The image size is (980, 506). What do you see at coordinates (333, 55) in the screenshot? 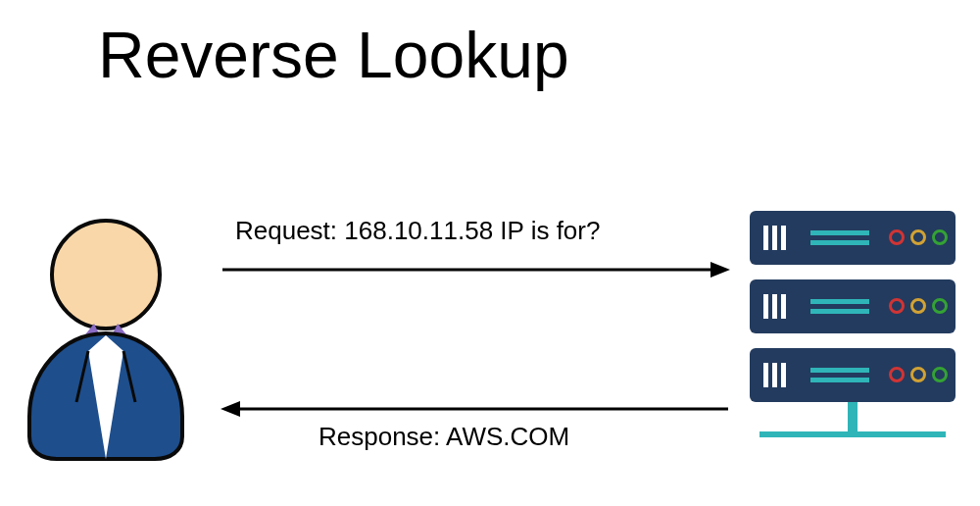
I see `diagram-title: Reverse Lookup` at bounding box center [333, 55].